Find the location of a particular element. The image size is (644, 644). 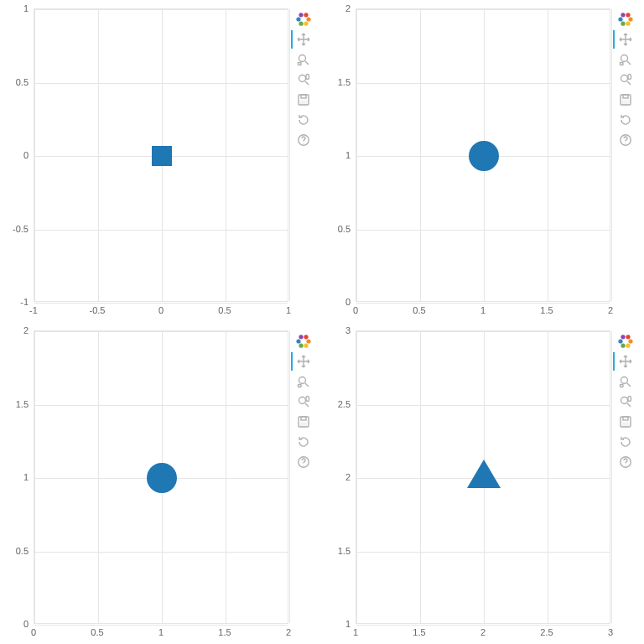

y-axis-ticks: 11.522.53 is located at coordinates (336, 477).